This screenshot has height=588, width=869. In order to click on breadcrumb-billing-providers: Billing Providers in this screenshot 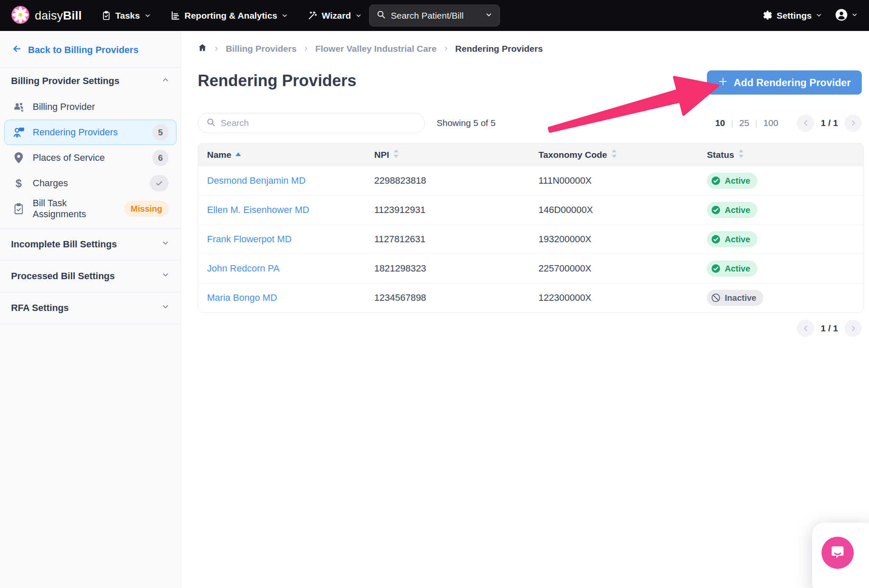, I will do `click(261, 49)`.